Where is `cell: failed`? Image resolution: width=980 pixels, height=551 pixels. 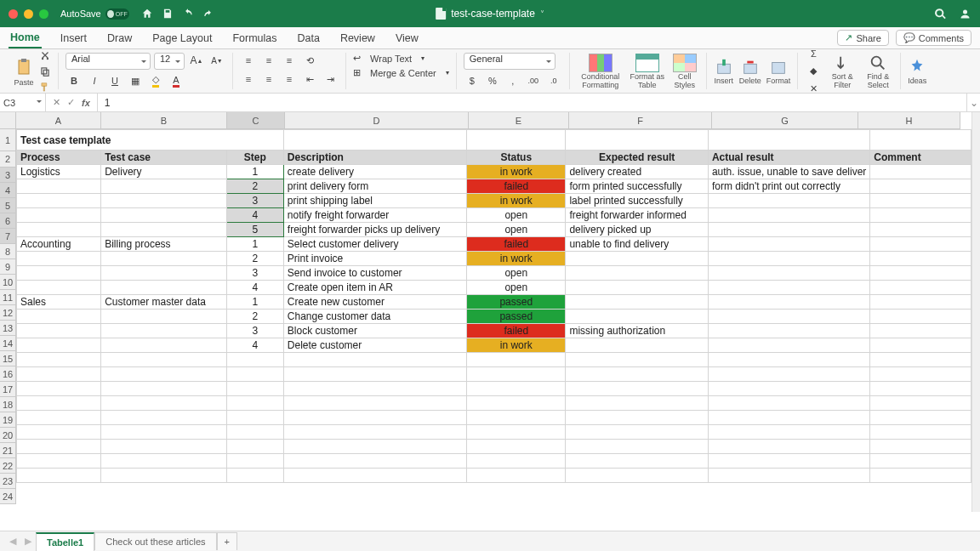 cell: failed is located at coordinates (516, 187).